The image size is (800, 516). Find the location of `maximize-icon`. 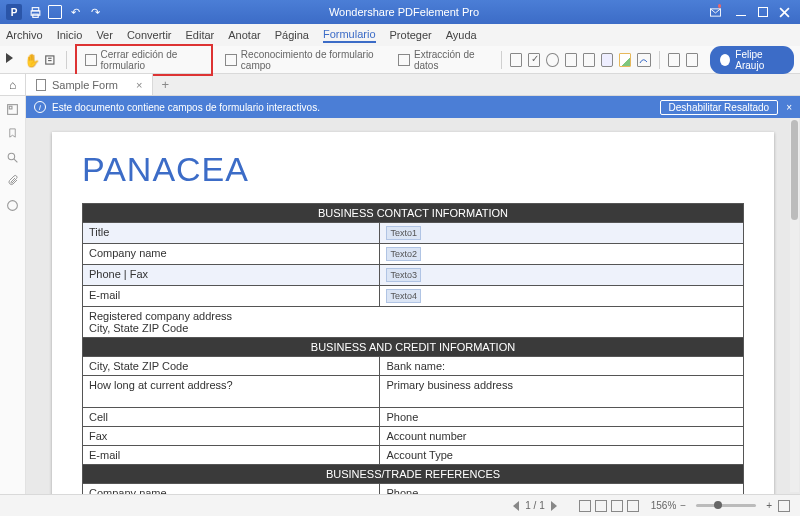

maximize-icon is located at coordinates (763, 12).